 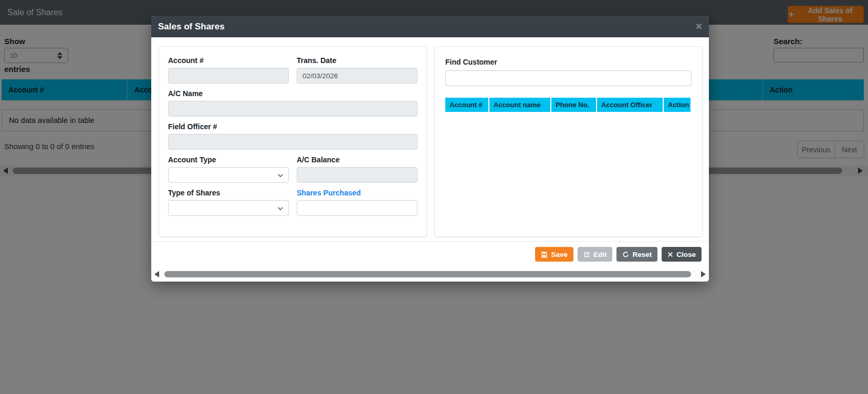 I want to click on customer-column-phone: Phone No., so click(x=574, y=105).